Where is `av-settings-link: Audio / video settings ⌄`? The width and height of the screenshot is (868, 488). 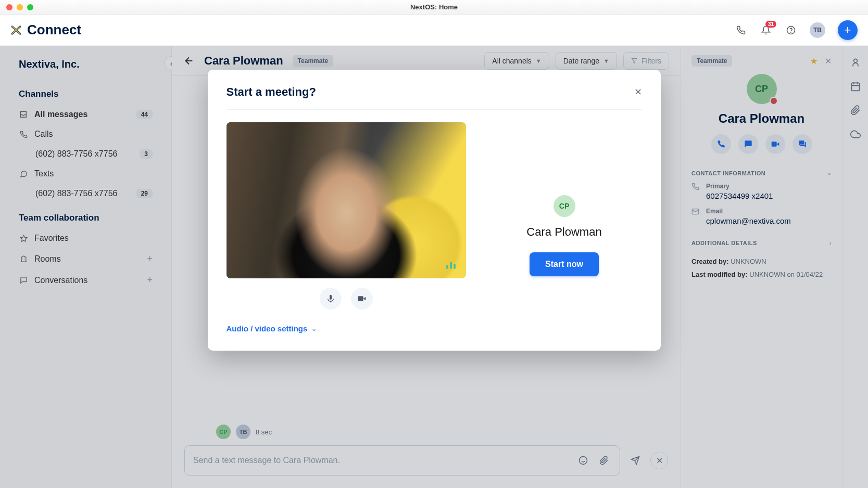 av-settings-link: Audio / video settings ⌄ is located at coordinates (346, 329).